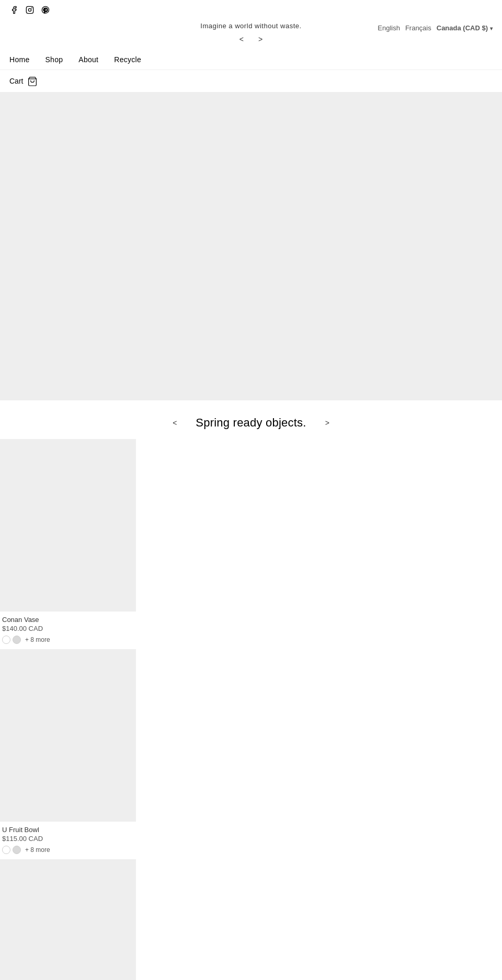 This screenshot has width=502, height=980. Describe the element at coordinates (88, 60) in the screenshot. I see `nav-item-about: About` at that location.